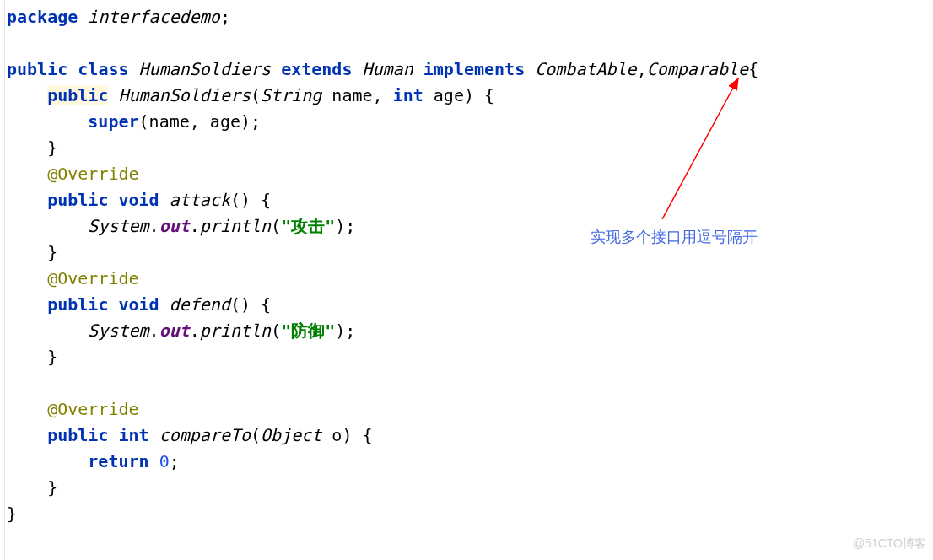 Image resolution: width=933 pixels, height=560 pixels. What do you see at coordinates (184, 95) in the screenshot?
I see `constructor-name: HumanSoldiers` at bounding box center [184, 95].